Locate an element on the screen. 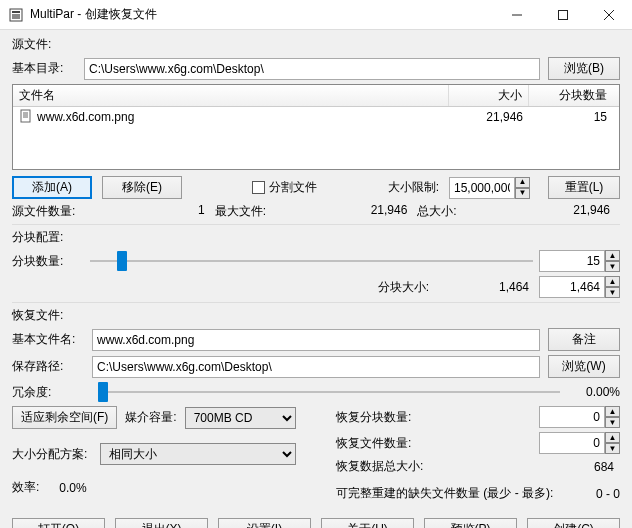 The width and height of the screenshot is (632, 528). limit-up: ▲ is located at coordinates (522, 182).